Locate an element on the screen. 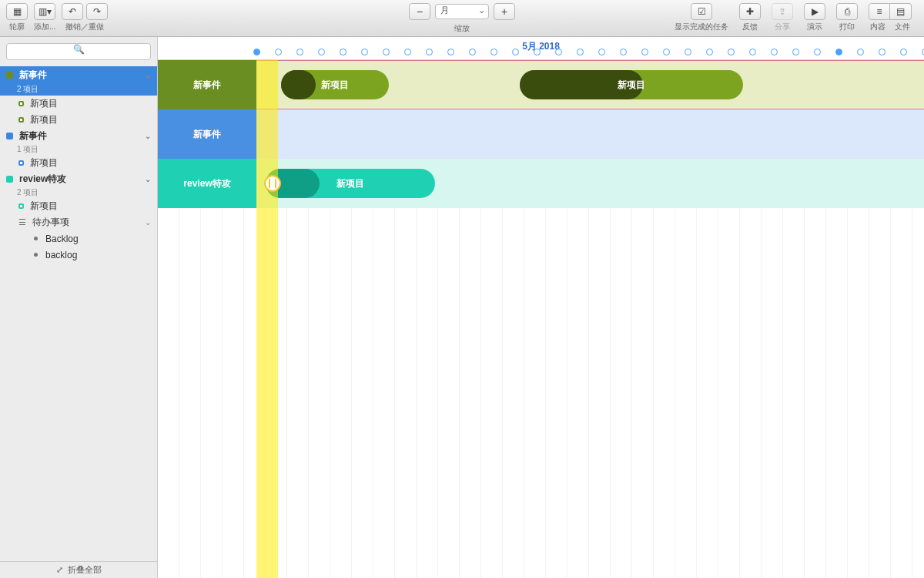 Image resolution: width=924 pixels, height=578 pixels. present-button: ▶ is located at coordinates (815, 12).